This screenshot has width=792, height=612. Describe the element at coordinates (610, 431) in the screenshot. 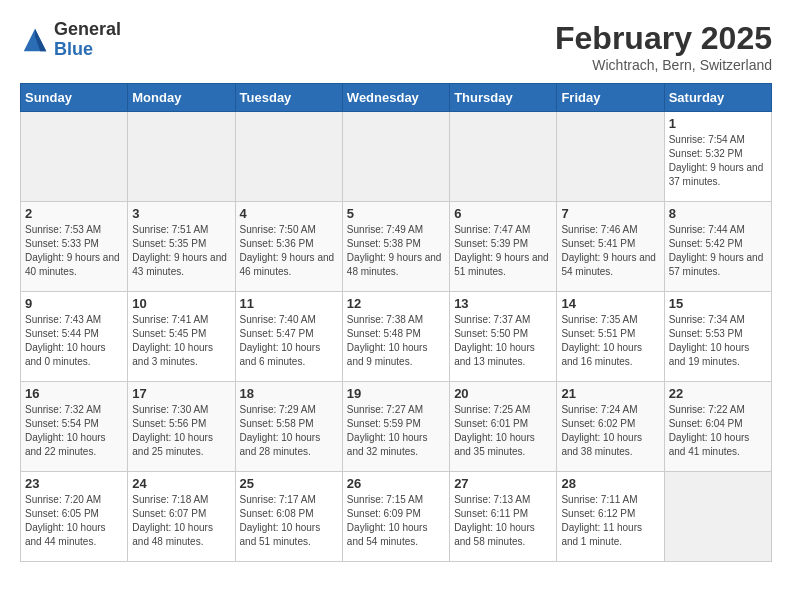

I see `day-info: Sunrise: 7:24 AM Sunset: 6:02 PM Dayligh…` at that location.